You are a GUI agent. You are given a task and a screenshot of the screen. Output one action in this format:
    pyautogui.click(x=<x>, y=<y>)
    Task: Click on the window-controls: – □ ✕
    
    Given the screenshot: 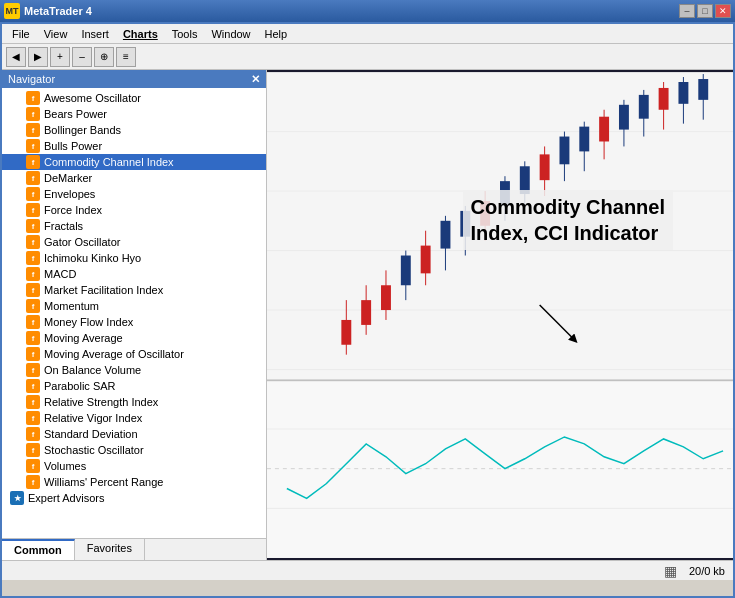 What is the action you would take?
    pyautogui.click(x=705, y=11)
    